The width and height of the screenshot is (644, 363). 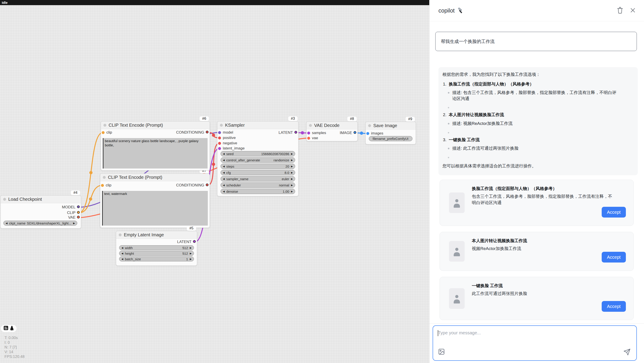 What do you see at coordinates (538, 140) in the screenshot?
I see `response-list-item: 3.一键换脸 工作流` at bounding box center [538, 140].